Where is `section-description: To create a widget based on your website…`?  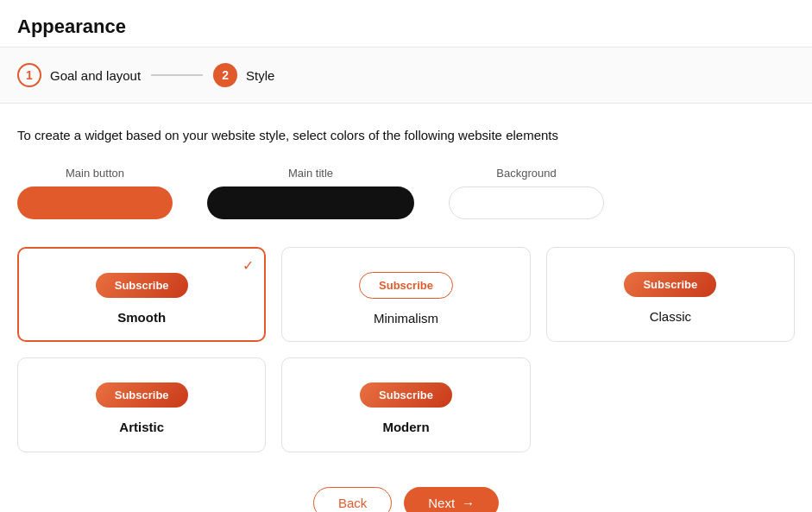 section-description: To create a widget based on your website… is located at coordinates (406, 135).